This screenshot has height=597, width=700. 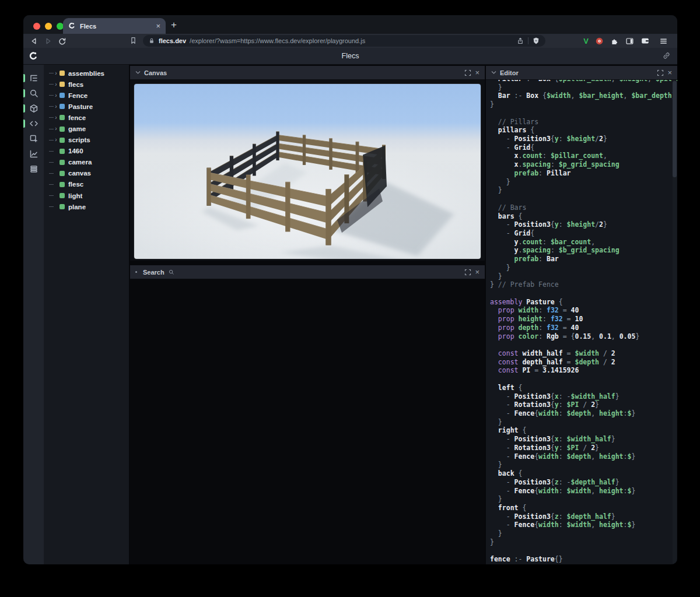 I want to click on sidebar-item-stack, so click(x=34, y=169).